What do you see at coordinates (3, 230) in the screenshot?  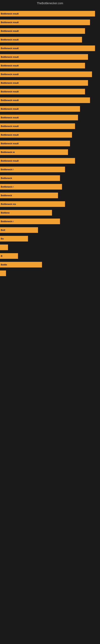 I see `bar-label: Bott` at bounding box center [3, 230].